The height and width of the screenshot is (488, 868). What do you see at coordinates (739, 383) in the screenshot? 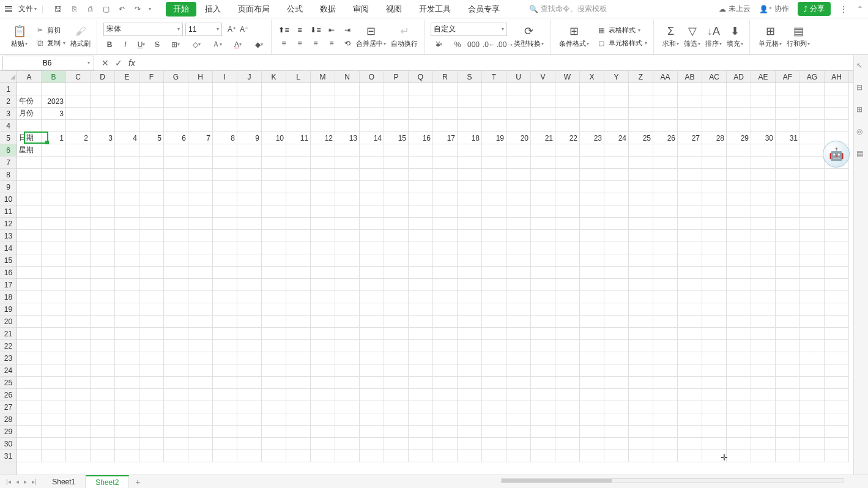
I see `cell-AD25` at bounding box center [739, 383].